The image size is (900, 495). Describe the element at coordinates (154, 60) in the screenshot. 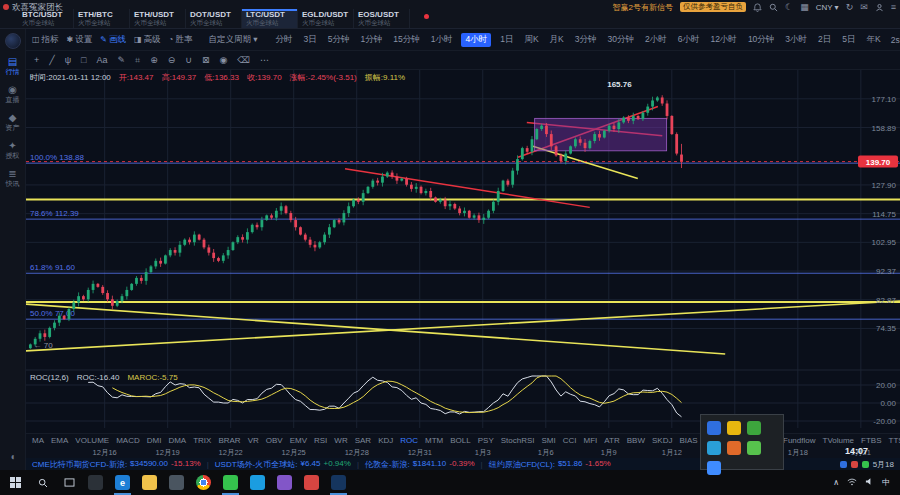

I see `zoom-in-tool: ⊕` at that location.